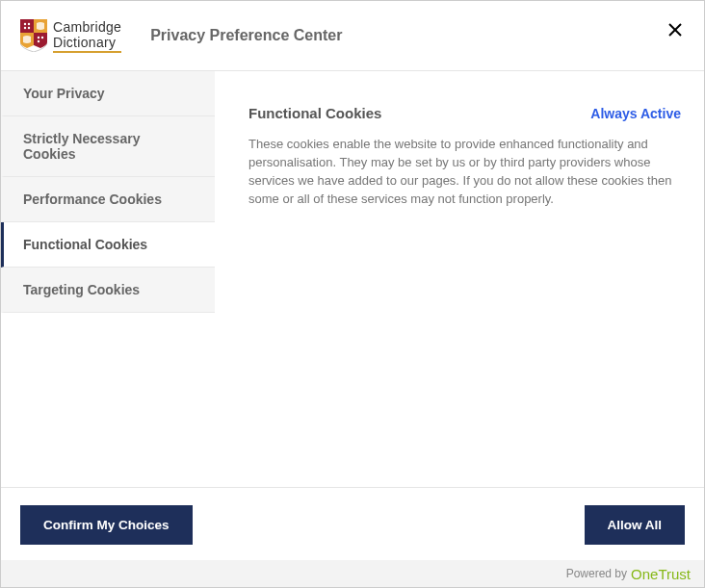 The image size is (705, 588). I want to click on logo: Cambridge Dictionary, so click(71, 37).